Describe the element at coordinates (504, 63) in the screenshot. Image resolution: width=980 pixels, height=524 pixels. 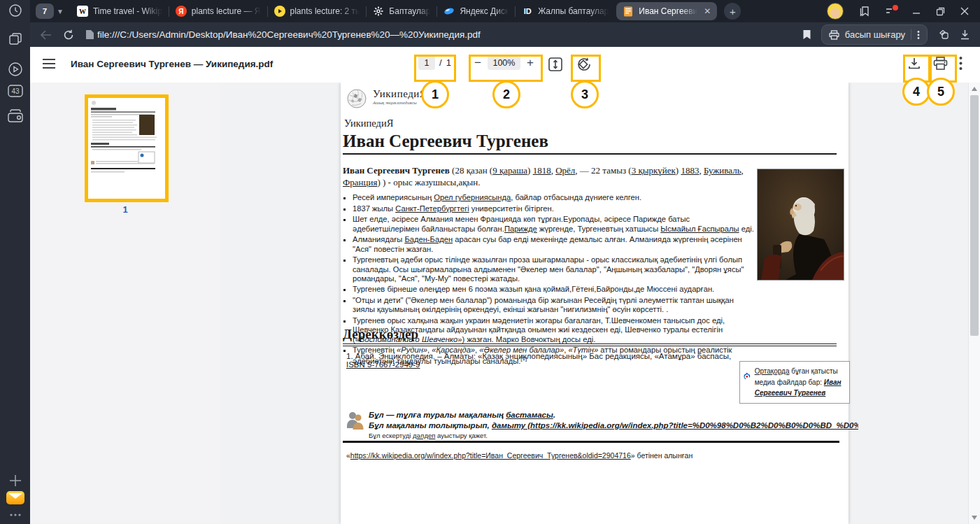
I see `zoom-level: 100%` at that location.